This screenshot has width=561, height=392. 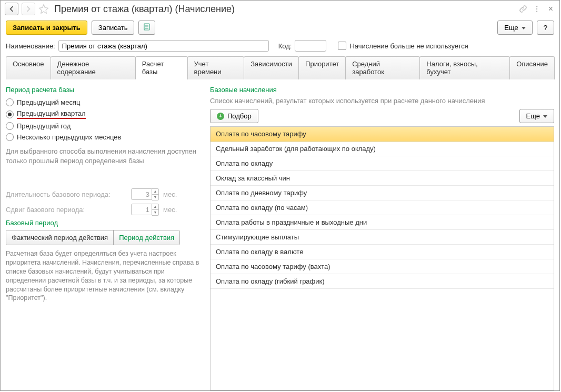 I want to click on base-period-toggle-0: Фактический период действия, so click(x=60, y=238).